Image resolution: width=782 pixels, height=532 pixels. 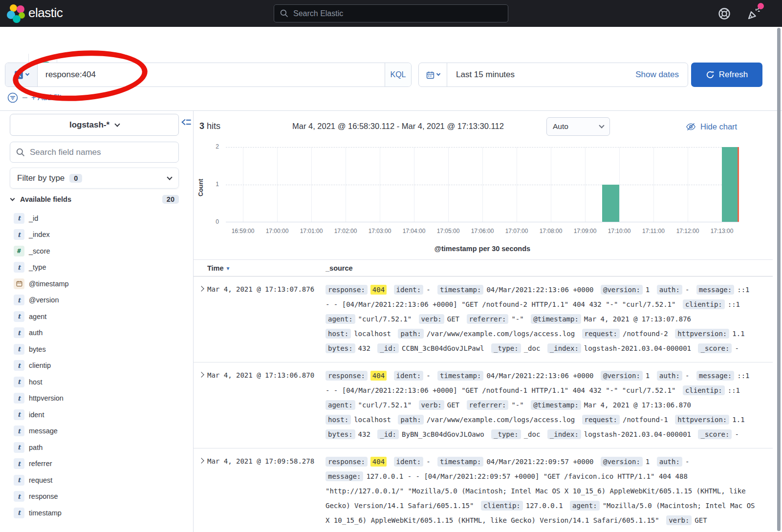 I want to click on time-range-button: Last 15 minutes, so click(x=481, y=75).